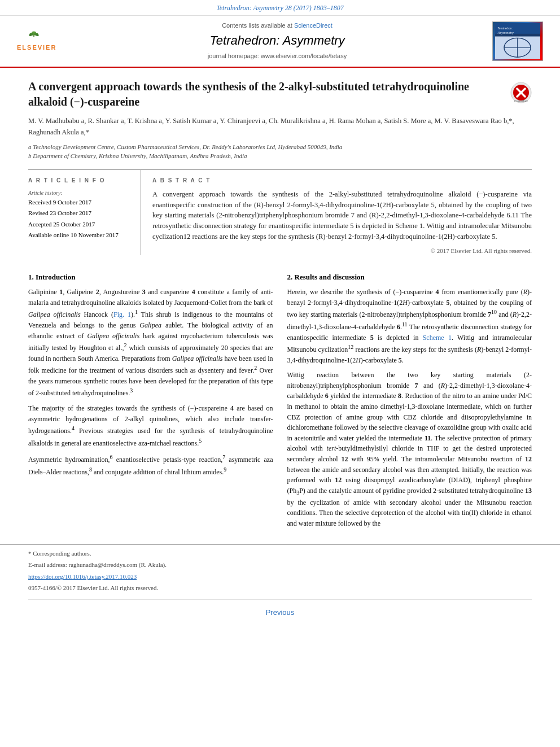  Describe the element at coordinates (80, 215) in the screenshot. I see `article-history: Article history: Received 9 October 2017…` at that location.